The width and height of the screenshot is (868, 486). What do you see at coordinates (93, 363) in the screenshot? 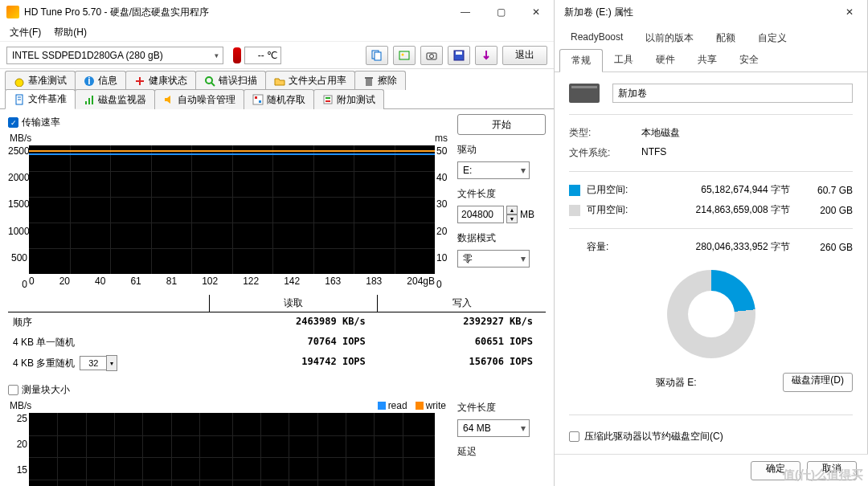
I see `thread-count-select: 32` at bounding box center [93, 363].